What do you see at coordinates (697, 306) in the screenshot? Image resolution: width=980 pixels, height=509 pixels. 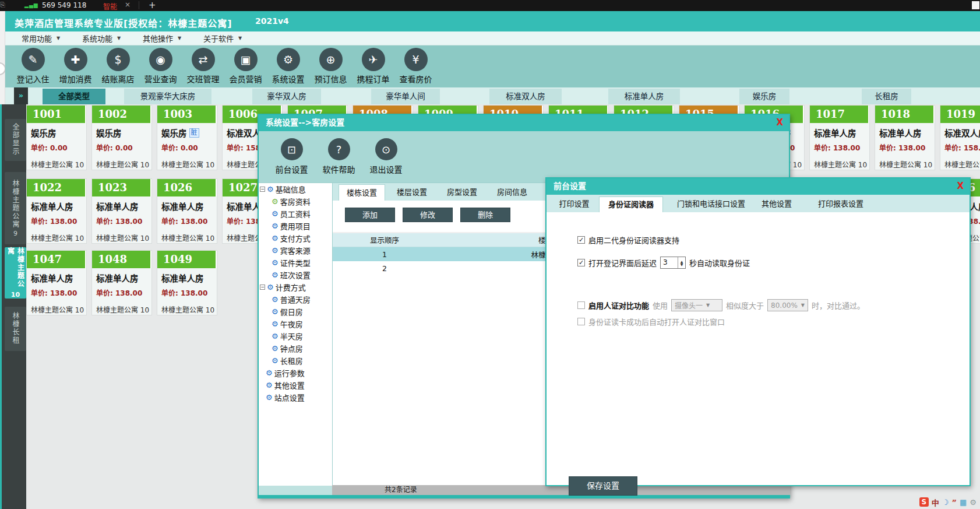 I see `camera-select: 摄像头一 ▼` at bounding box center [697, 306].